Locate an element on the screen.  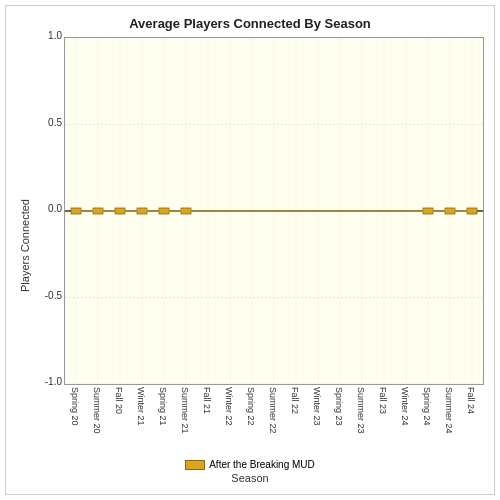
x-tick-label: Fall 20 is located at coordinates (119, 400).